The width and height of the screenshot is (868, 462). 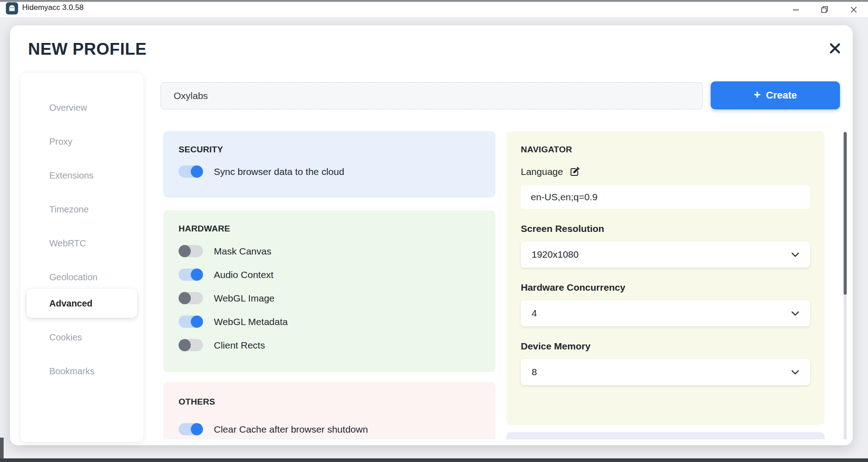 What do you see at coordinates (337, 275) in the screenshot?
I see `hardware-toggle-row: Audio Context` at bounding box center [337, 275].